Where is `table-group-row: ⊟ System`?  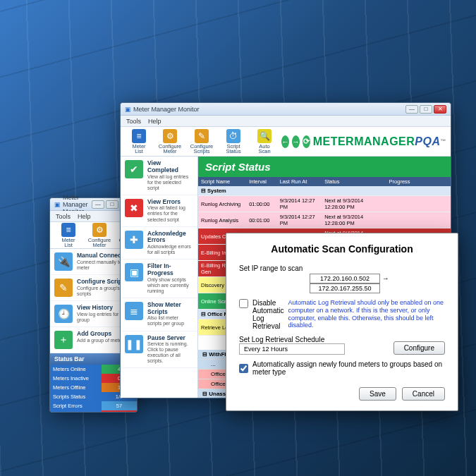
table-group-row: ⊟ System is located at coordinates (324, 191).